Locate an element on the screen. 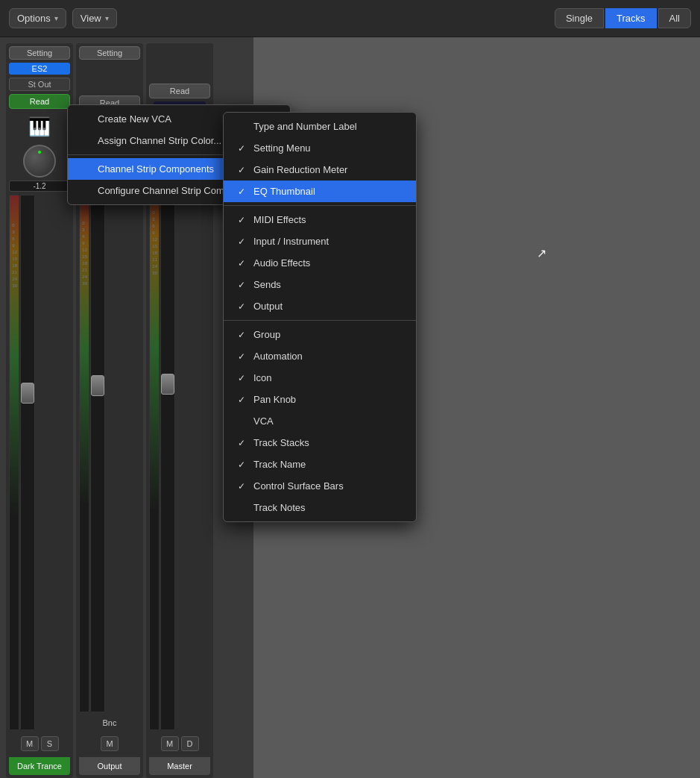  setting-btn-2: Setting is located at coordinates (110, 53).